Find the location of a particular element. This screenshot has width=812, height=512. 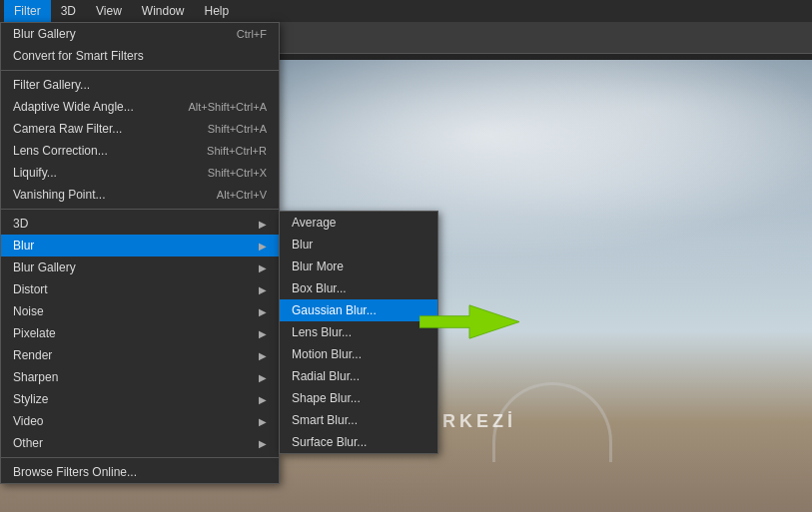

motion-blur-item: Motion Blur... is located at coordinates (359, 354).